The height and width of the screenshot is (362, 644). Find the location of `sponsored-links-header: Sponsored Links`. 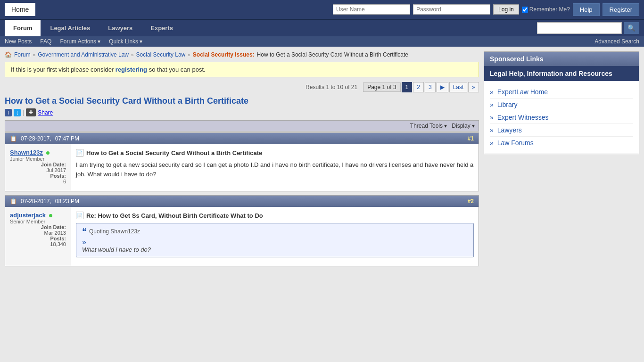

sponsored-links-header: Sponsored Links is located at coordinates (561, 59).